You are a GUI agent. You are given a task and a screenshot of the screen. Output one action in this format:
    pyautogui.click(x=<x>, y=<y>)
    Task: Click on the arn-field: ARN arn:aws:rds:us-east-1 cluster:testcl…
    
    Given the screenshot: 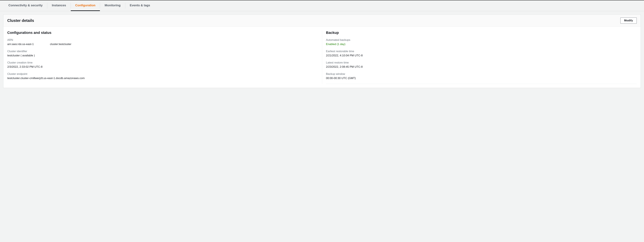 What is the action you would take?
    pyautogui.click(x=162, y=42)
    